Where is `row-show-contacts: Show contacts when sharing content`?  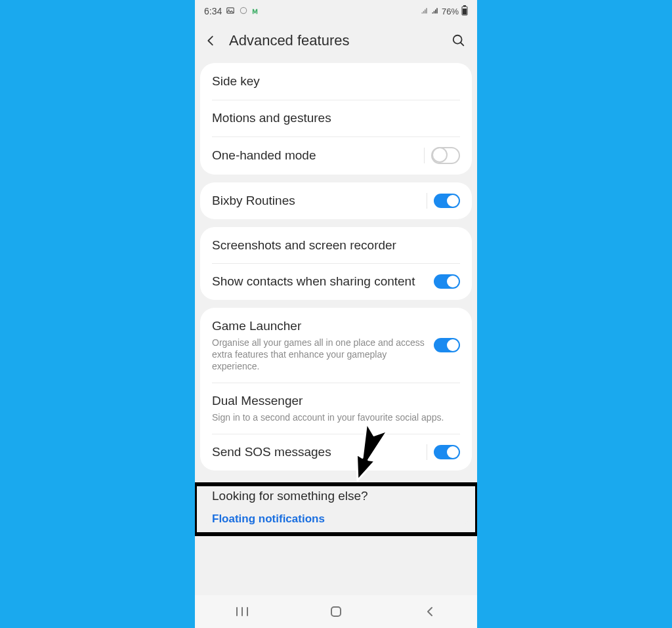
row-show-contacts: Show contacts when sharing content is located at coordinates (336, 282).